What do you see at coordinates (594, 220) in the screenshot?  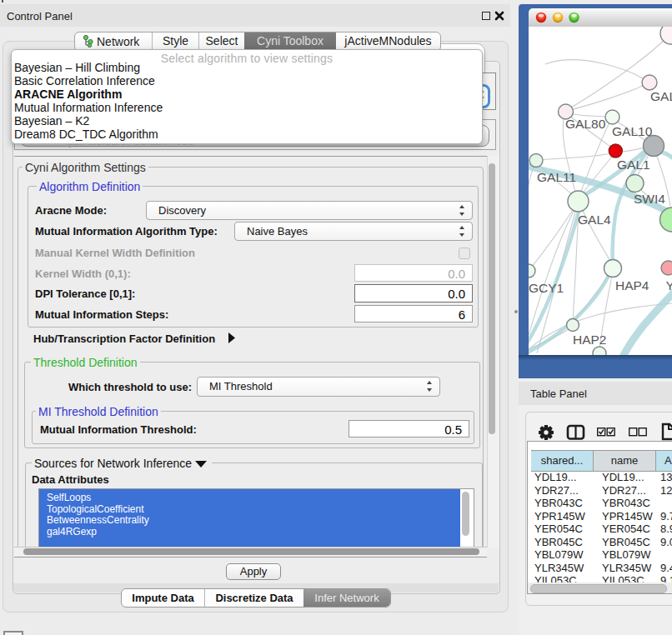 I see `svg-text: GAL4` at bounding box center [594, 220].